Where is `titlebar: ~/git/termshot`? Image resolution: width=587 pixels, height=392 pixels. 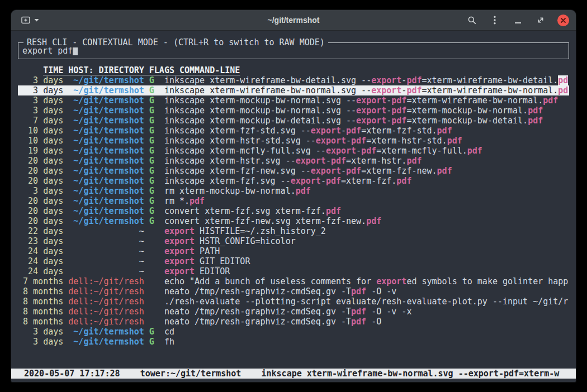 titlebar: ~/git/termshot is located at coordinates (294, 20).